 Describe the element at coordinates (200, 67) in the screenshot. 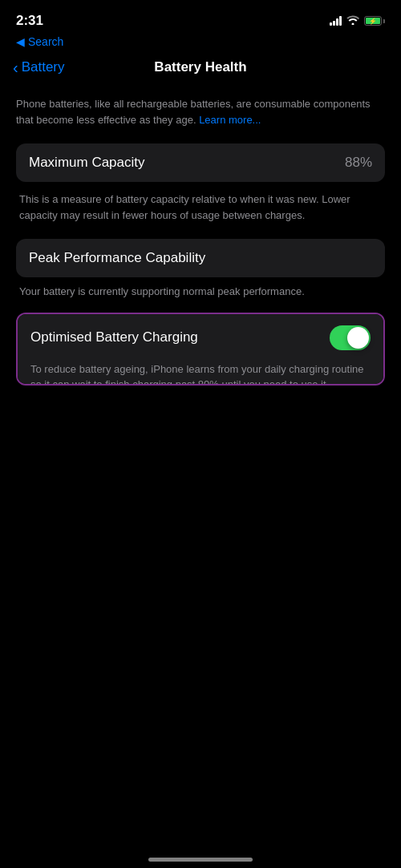

I see `page-title: Battery Health` at that location.